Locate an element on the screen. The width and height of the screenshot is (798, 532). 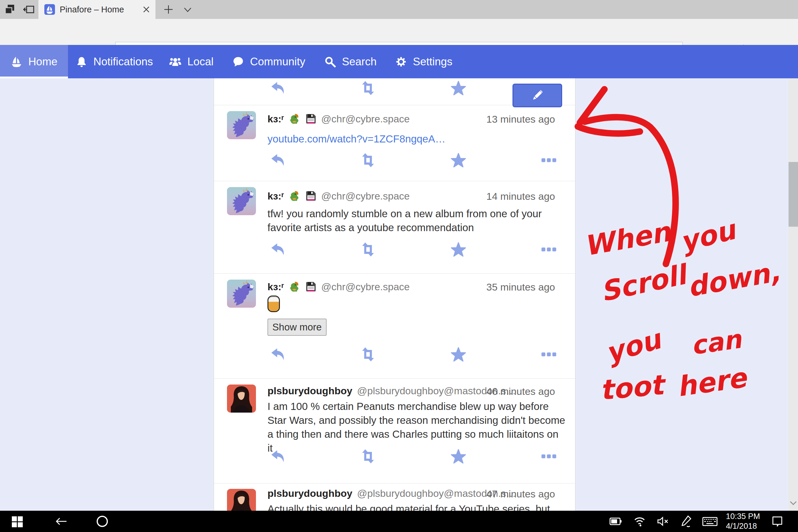
annotation-word: When is located at coordinates (627, 239).